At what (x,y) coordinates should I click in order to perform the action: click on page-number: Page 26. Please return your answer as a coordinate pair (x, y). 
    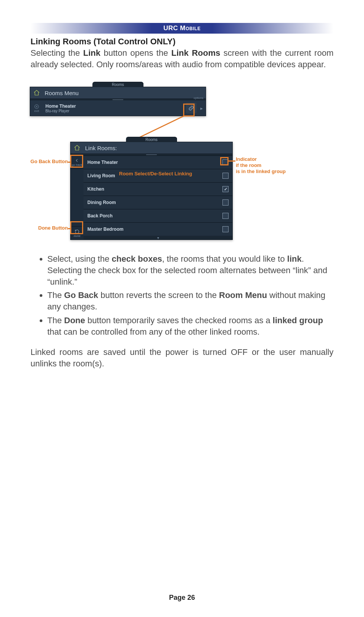
    Looking at the image, I should click on (182, 598).